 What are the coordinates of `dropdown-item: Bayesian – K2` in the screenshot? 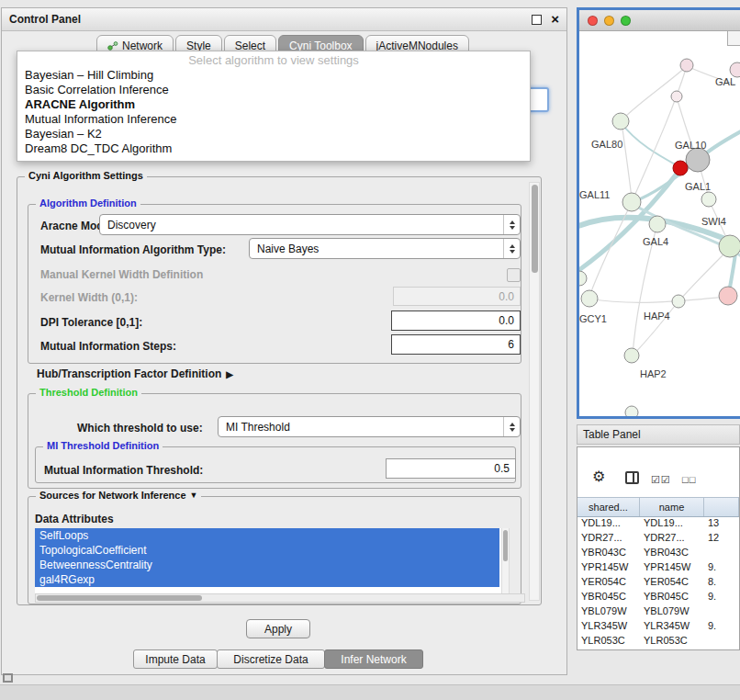 It's located at (274, 134).